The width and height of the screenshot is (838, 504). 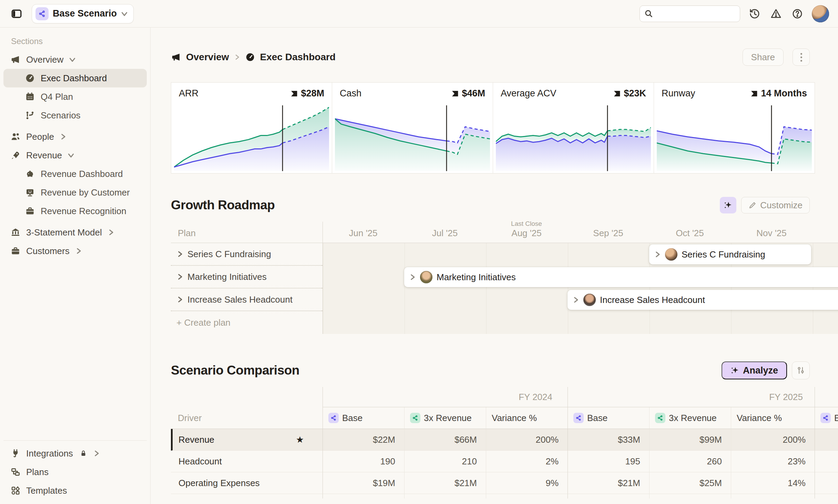 I want to click on kpi-value: 14 Months, so click(x=784, y=94).